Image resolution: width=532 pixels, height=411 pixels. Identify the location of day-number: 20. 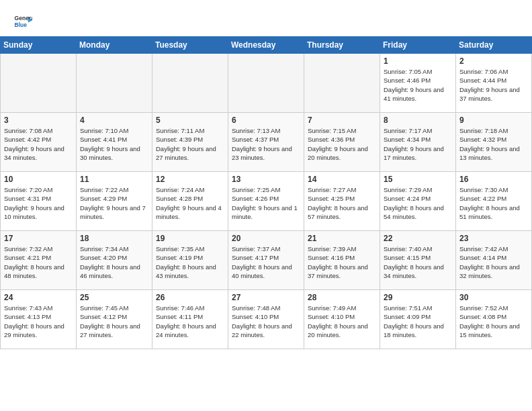
(266, 238).